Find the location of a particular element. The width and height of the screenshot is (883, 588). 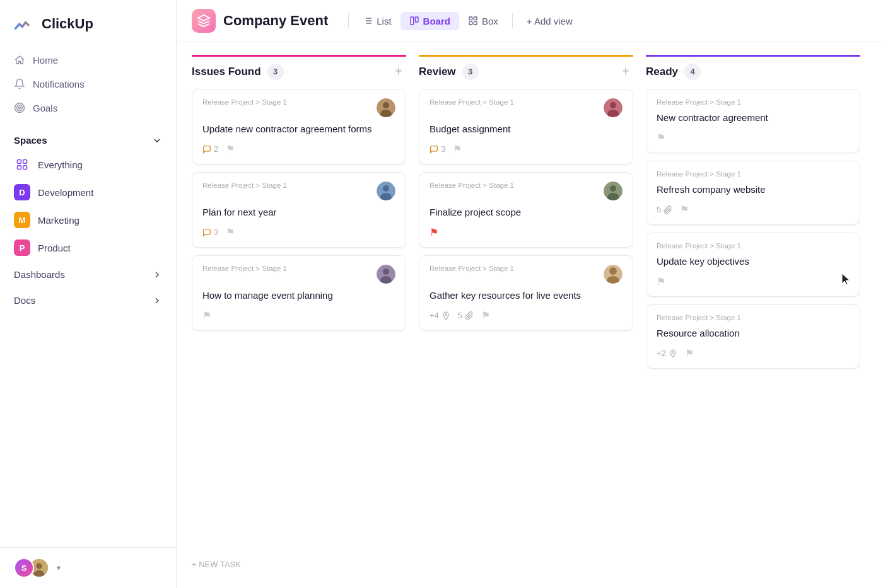

card-issues-2-footer: 3 ⚑ is located at coordinates (299, 232).